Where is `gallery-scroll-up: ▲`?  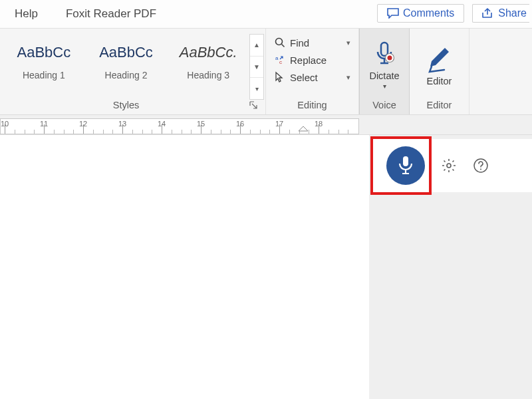 gallery-scroll-up: ▲ is located at coordinates (257, 45).